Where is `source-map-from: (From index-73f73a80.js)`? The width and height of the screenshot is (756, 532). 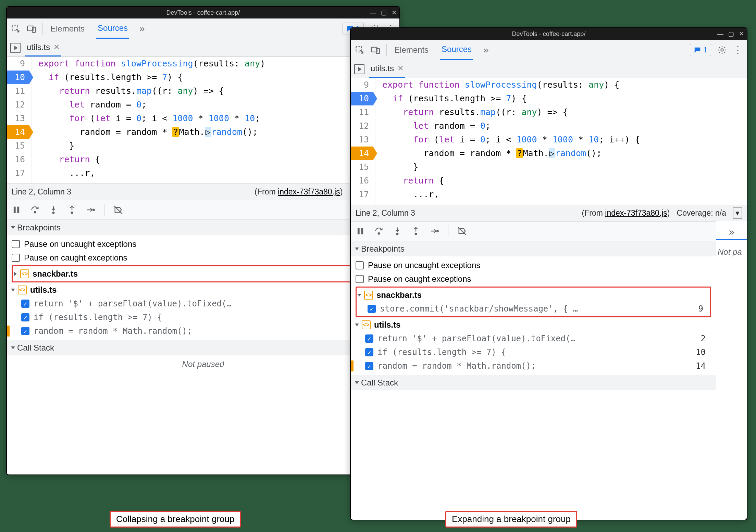
source-map-from: (From index-73f73a80.js) is located at coordinates (299, 192).